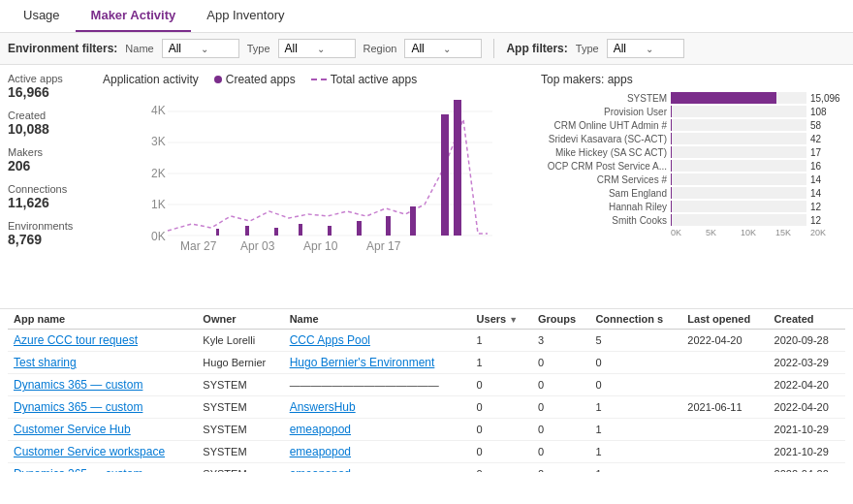  What do you see at coordinates (140, 48) in the screenshot?
I see `name-filter-group: Name` at bounding box center [140, 48].